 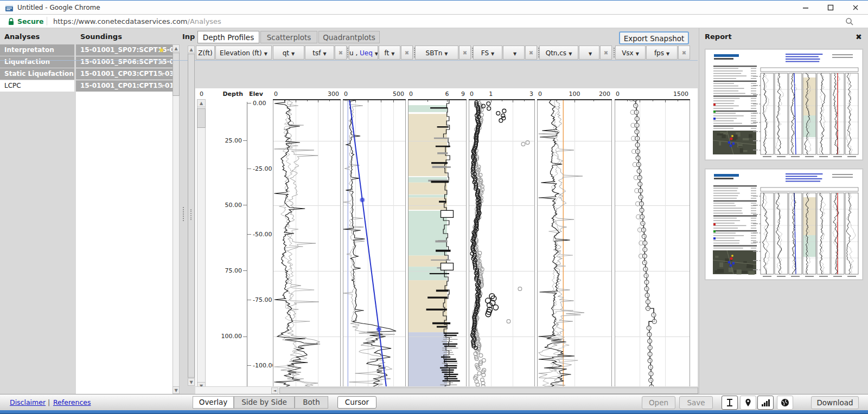 What do you see at coordinates (176, 219) in the screenshot?
I see `soundings-scrollbar` at bounding box center [176, 219].